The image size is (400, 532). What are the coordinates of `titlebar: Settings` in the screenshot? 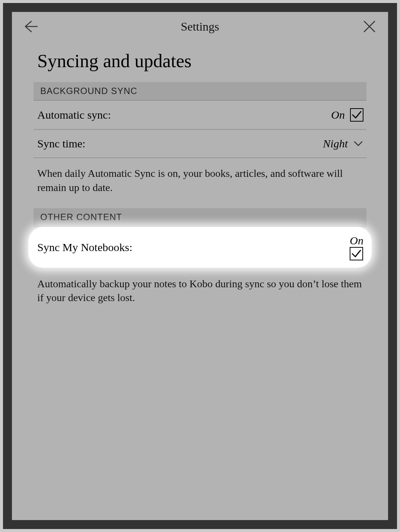 It's located at (200, 26).